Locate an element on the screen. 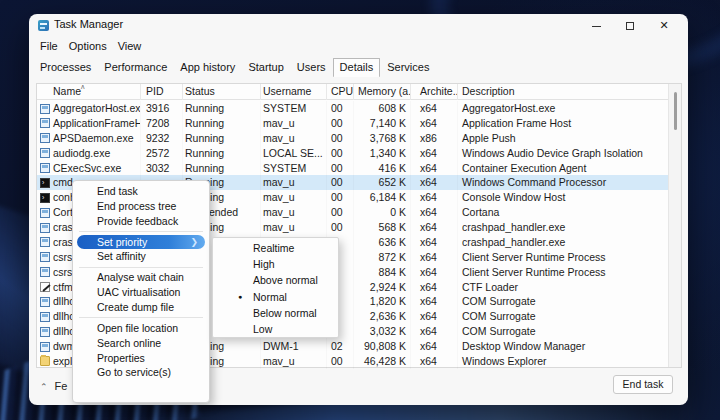 The height and width of the screenshot is (420, 720). context-menu-item-go-to-service-s: Go to service(s) is located at coordinates (141, 372).